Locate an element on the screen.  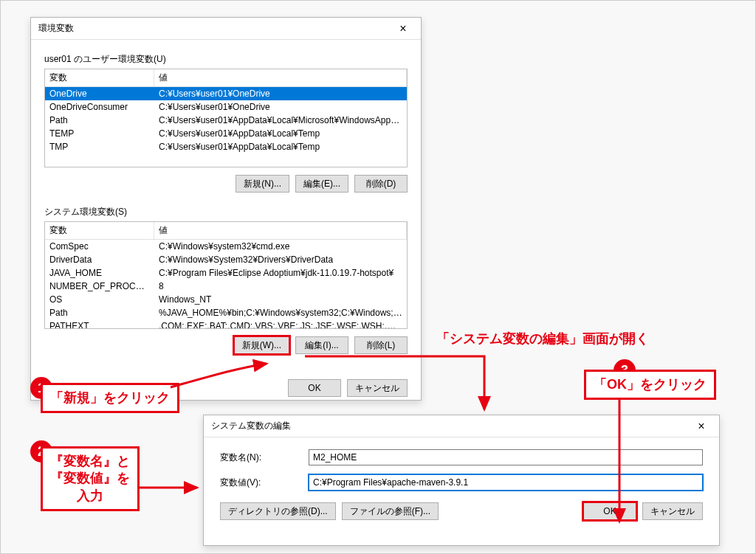
table-row: PathC:¥Users¥user01¥AppData¥Local¥Micros… is located at coordinates (226, 120).